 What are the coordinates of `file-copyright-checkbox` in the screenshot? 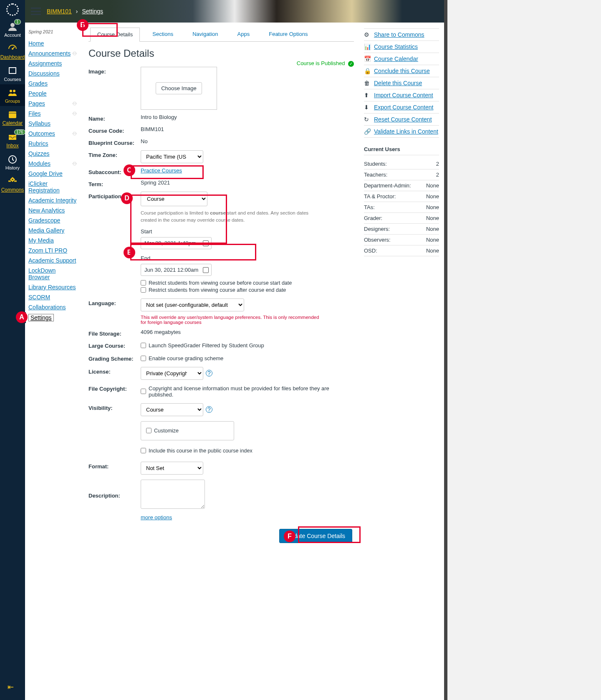 It's located at (144, 392).